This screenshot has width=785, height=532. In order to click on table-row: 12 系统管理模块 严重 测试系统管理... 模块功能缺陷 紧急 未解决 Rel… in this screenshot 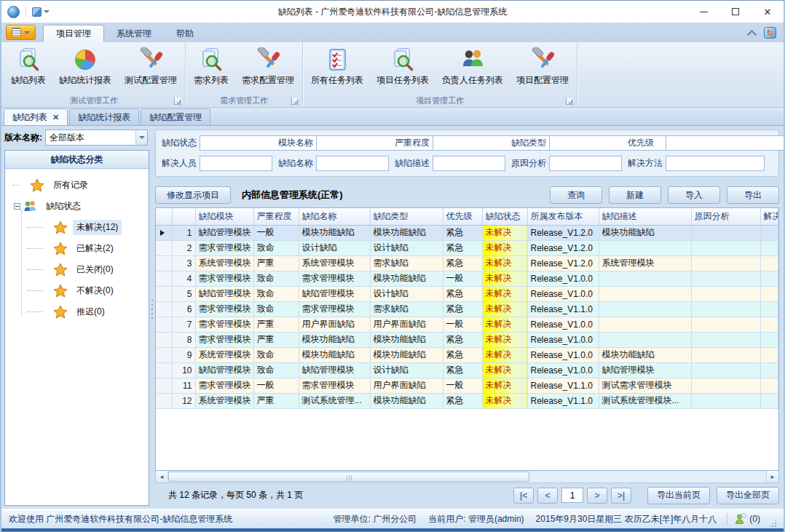, I will do `click(468, 400)`.